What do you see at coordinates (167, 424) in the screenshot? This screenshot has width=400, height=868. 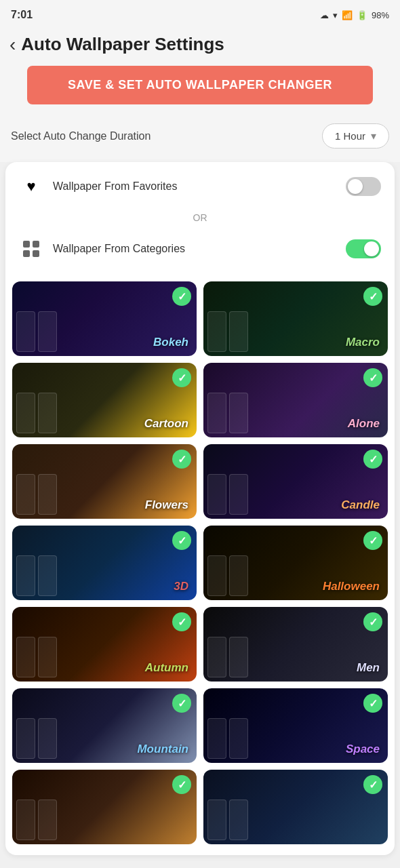 I see `category-name-cartoon: Cartoon` at bounding box center [167, 424].